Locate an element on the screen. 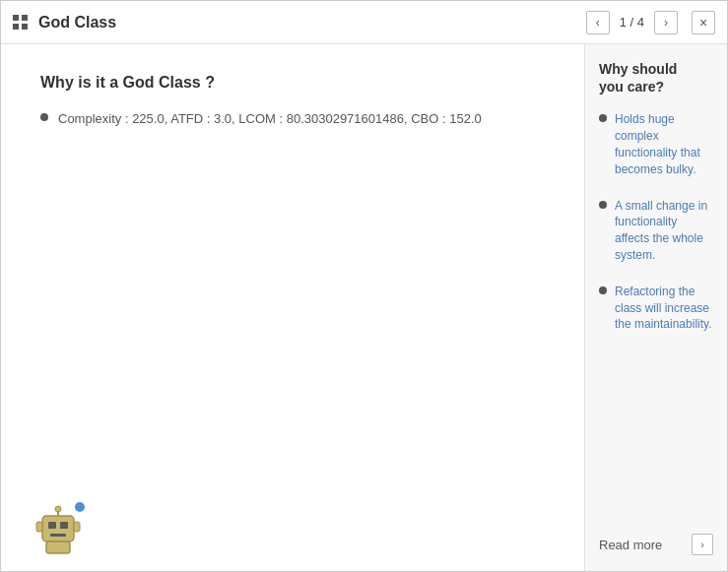 The height and width of the screenshot is (572, 728). header-title: God Class is located at coordinates (77, 23).